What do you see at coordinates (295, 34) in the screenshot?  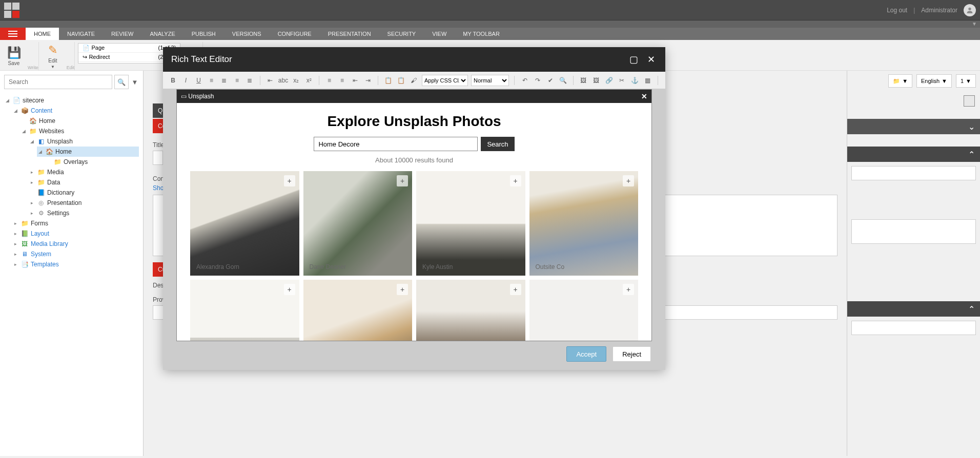 I see `tab-configure: CONFIGURE` at bounding box center [295, 34].